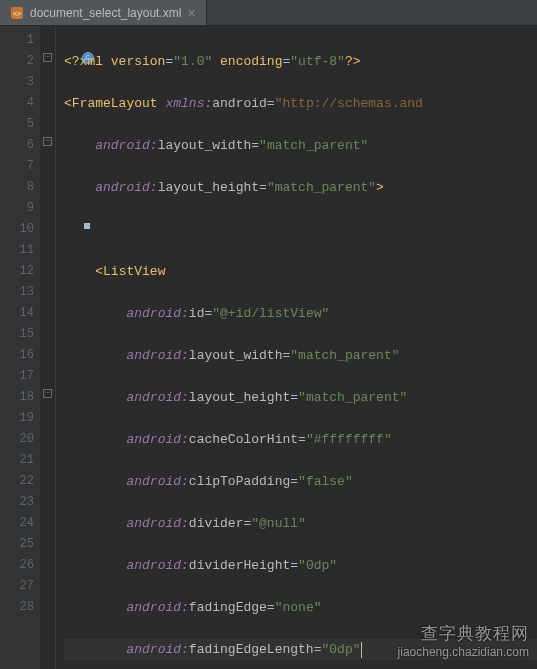 The width and height of the screenshot is (537, 669). Describe the element at coordinates (300, 482) in the screenshot. I see `code-line: android:clipToPadding="false"` at that location.